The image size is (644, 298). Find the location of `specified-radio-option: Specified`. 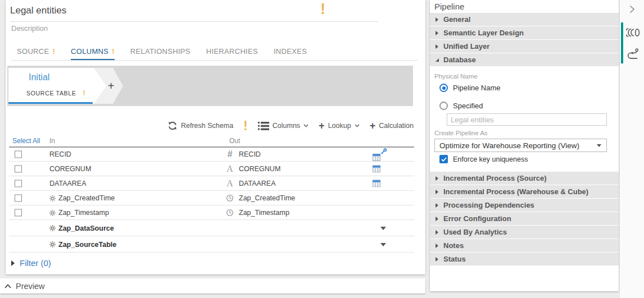

specified-radio-option: Specified is located at coordinates (461, 106).